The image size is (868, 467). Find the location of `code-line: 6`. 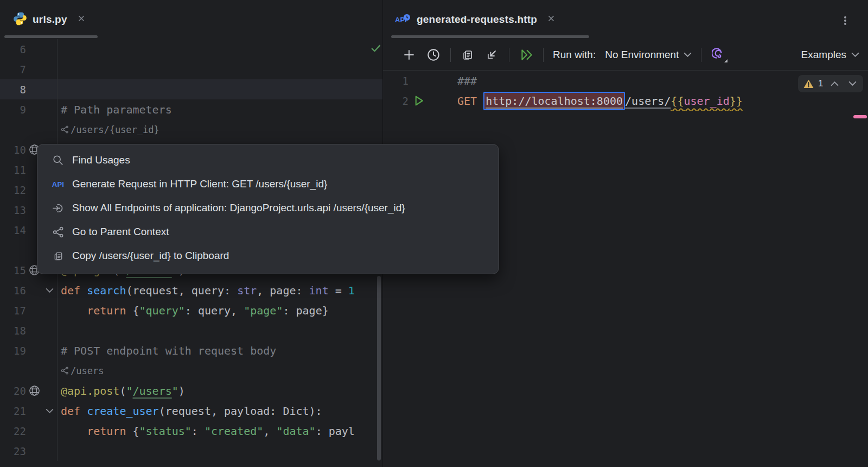

code-line: 6 is located at coordinates (191, 49).